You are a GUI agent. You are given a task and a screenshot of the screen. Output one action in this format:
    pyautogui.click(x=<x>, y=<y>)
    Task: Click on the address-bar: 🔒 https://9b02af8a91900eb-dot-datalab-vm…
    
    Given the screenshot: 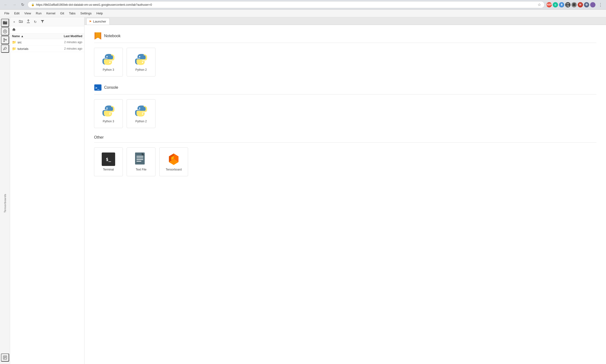 What is the action you would take?
    pyautogui.click(x=286, y=5)
    